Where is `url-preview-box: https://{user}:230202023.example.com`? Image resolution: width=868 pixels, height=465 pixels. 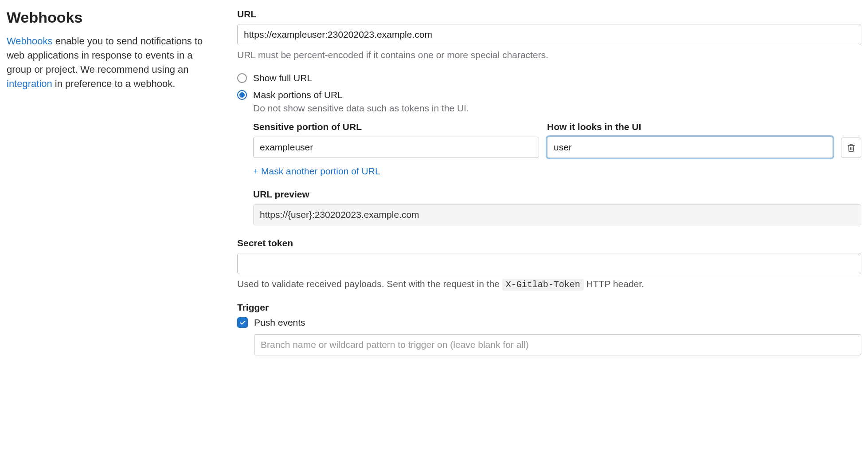
url-preview-box: https://{user}:230202023.example.com is located at coordinates (557, 215).